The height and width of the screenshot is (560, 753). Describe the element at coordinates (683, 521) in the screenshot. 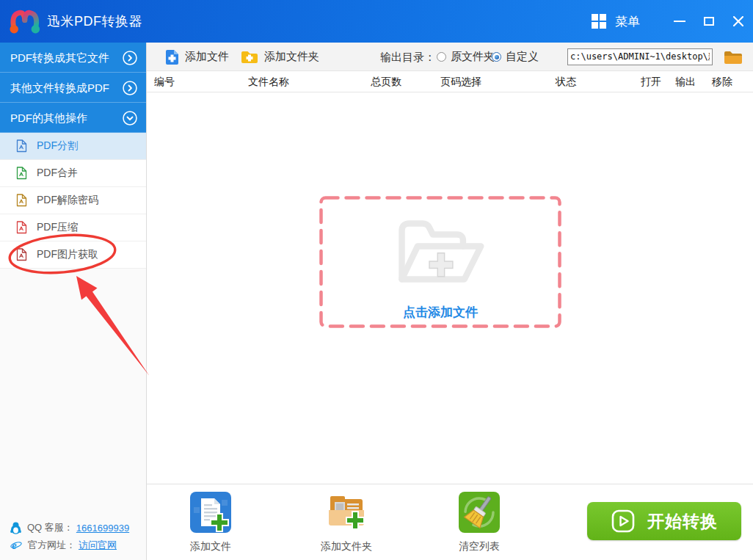

I see `start-convert-label: 开始转换` at that location.